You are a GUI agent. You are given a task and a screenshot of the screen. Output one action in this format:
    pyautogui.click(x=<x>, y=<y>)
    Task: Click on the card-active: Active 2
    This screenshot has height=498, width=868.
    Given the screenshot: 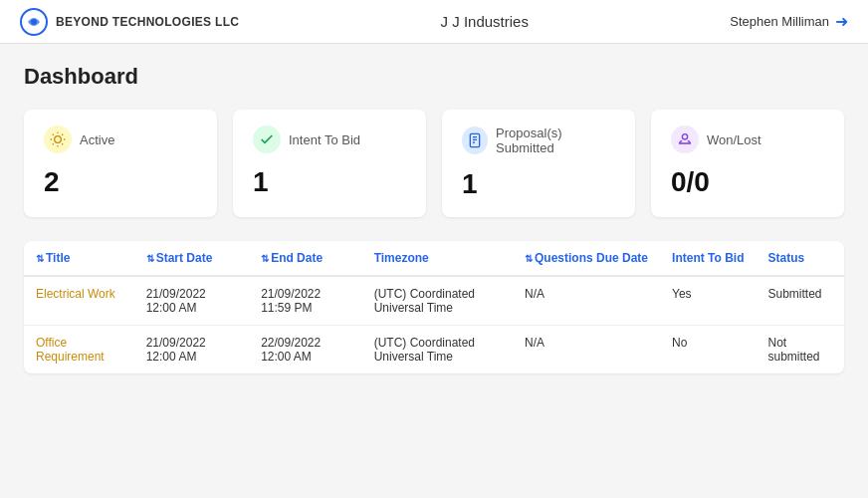 What is the action you would take?
    pyautogui.click(x=120, y=163)
    